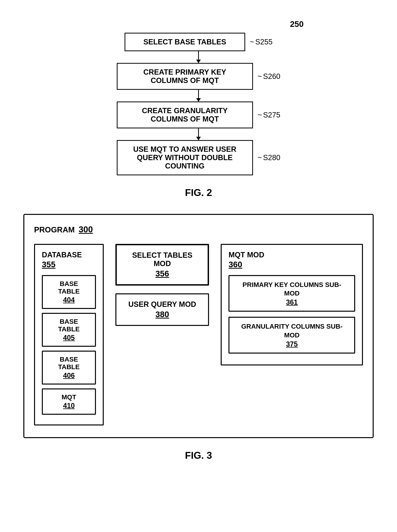 The image size is (397, 532). What do you see at coordinates (162, 259) in the screenshot?
I see `select-tables-mod-title: SELECT TABLES MOD` at bounding box center [162, 259].